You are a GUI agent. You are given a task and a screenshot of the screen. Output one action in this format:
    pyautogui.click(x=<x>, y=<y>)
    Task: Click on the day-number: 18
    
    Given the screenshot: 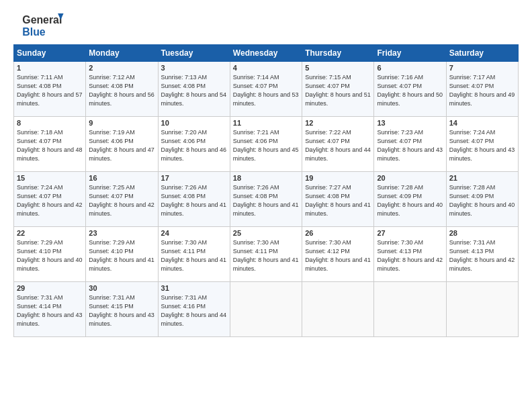 What is the action you would take?
    pyautogui.click(x=266, y=178)
    